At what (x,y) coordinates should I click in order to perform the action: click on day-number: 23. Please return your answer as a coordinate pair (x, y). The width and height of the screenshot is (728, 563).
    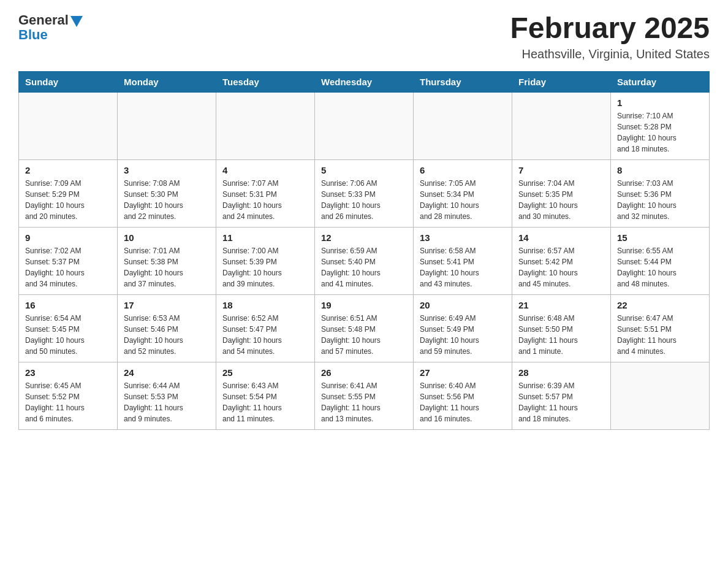
    Looking at the image, I should click on (68, 373).